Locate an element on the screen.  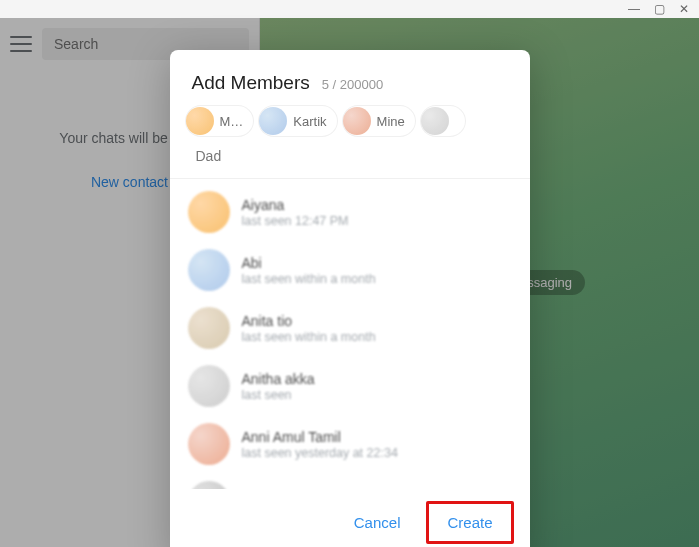
cancel-button: Cancel is located at coordinates (378, 522).